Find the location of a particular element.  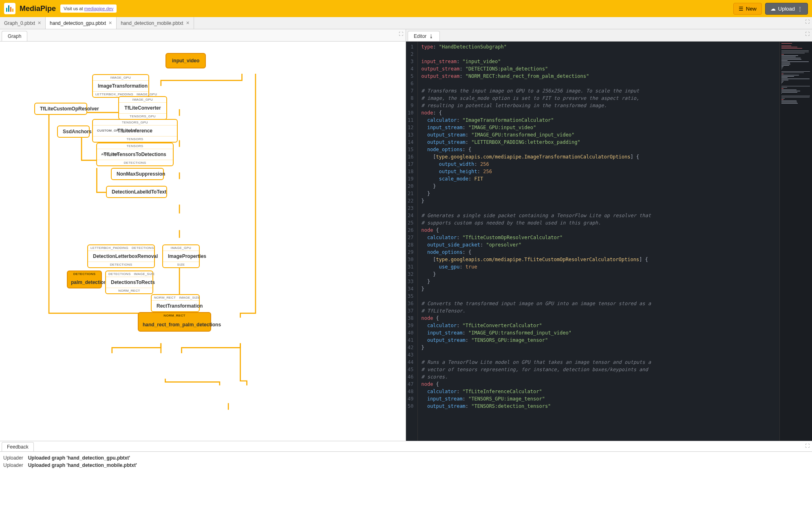

menu-icon: ☰ is located at coordinates (741, 9).